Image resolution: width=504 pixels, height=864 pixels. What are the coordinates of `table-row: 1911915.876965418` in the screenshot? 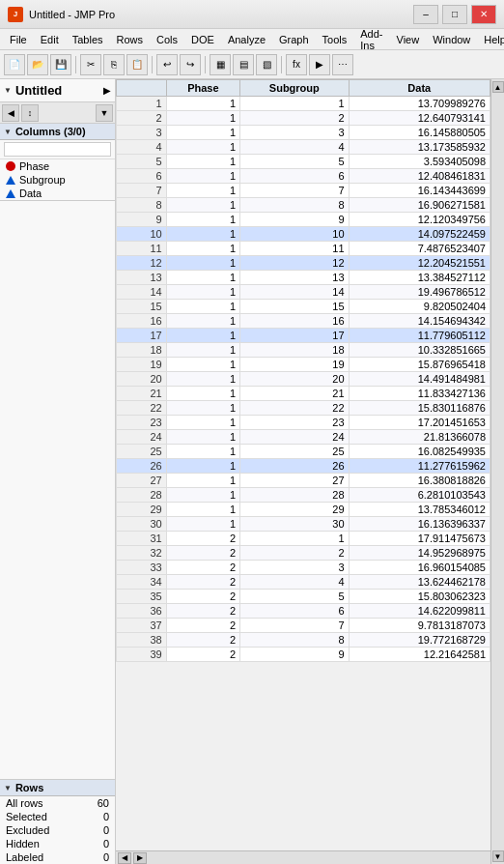 It's located at (303, 365).